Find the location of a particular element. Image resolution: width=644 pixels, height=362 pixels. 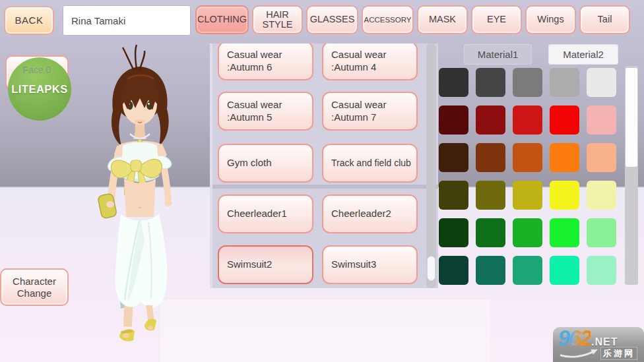

back-button: BACK is located at coordinates (29, 20).